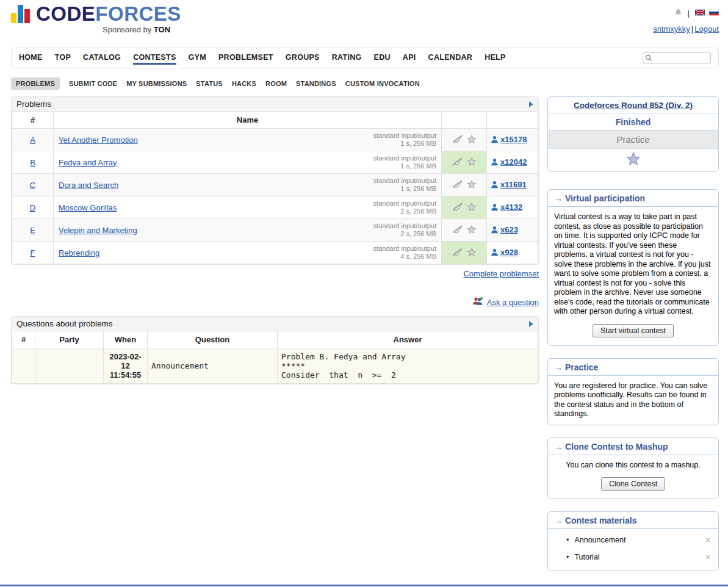 The image size is (728, 587). I want to click on nav-item-problemset: PROBLEMSET, so click(246, 59).